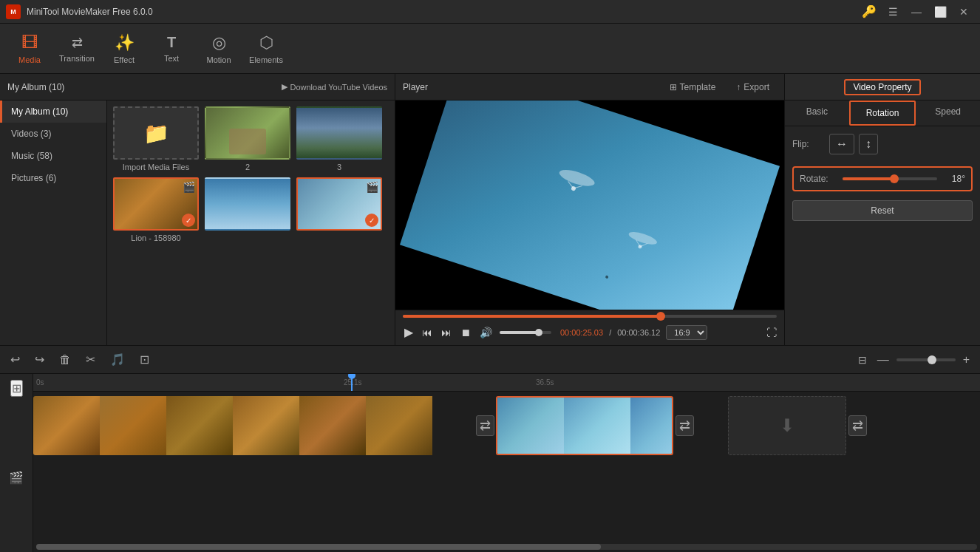 The height and width of the screenshot is (552, 980). Describe the element at coordinates (507, 383) in the screenshot. I see `timeline-ruler: 0s 25.1s 36.5s` at that location.